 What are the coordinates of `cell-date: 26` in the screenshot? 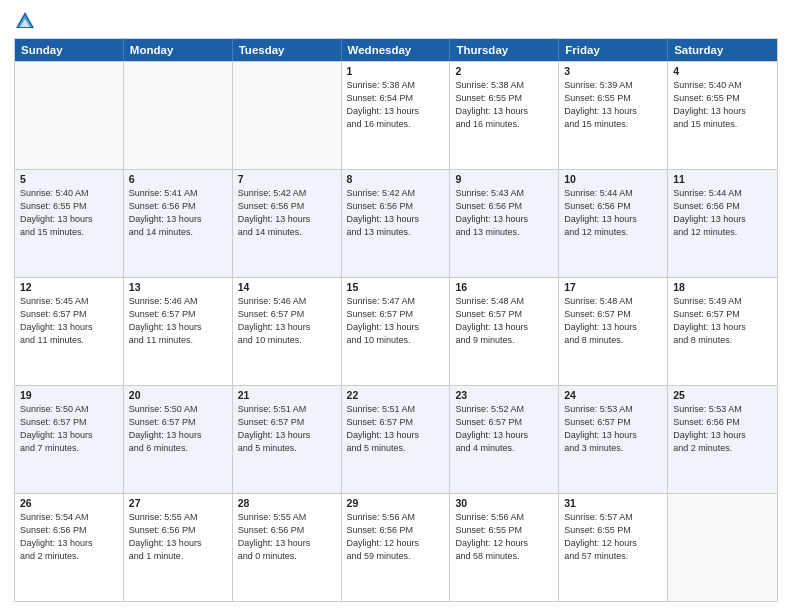 It's located at (69, 503).